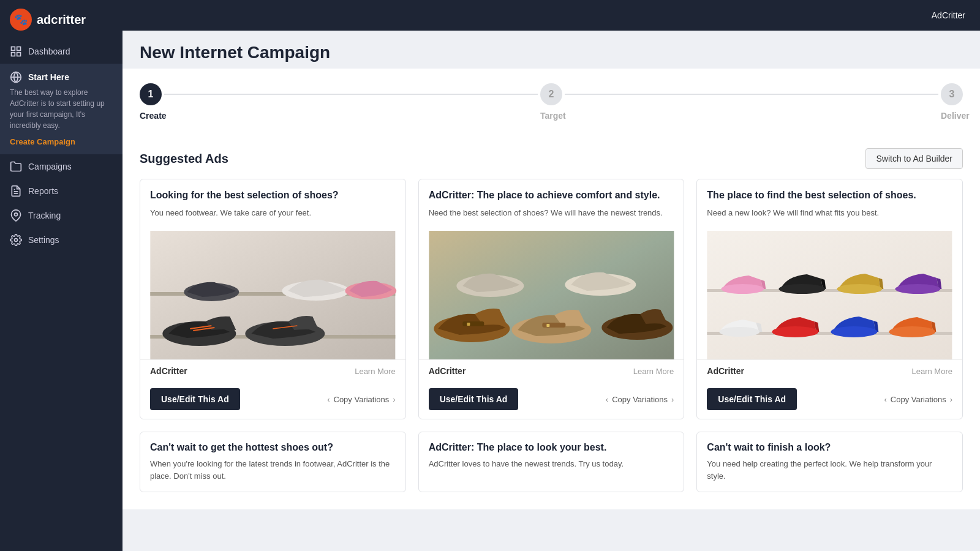  What do you see at coordinates (551, 53) in the screenshot?
I see `page-title: New Internet Campaign` at bounding box center [551, 53].